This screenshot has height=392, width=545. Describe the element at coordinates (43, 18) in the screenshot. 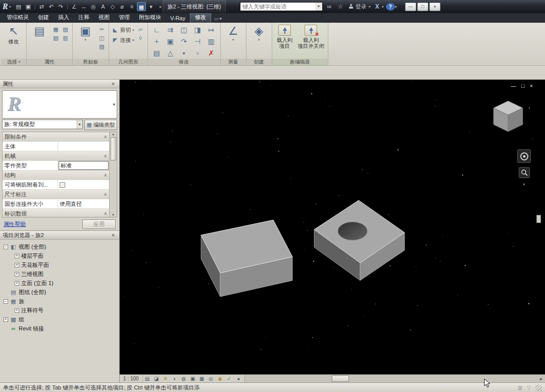

I see `tab-create: 创建` at that location.